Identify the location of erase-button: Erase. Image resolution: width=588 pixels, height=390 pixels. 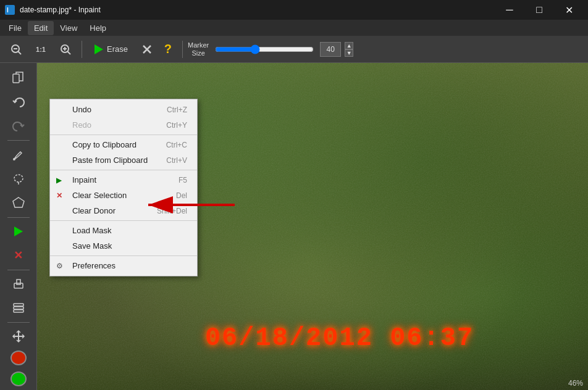
(111, 49).